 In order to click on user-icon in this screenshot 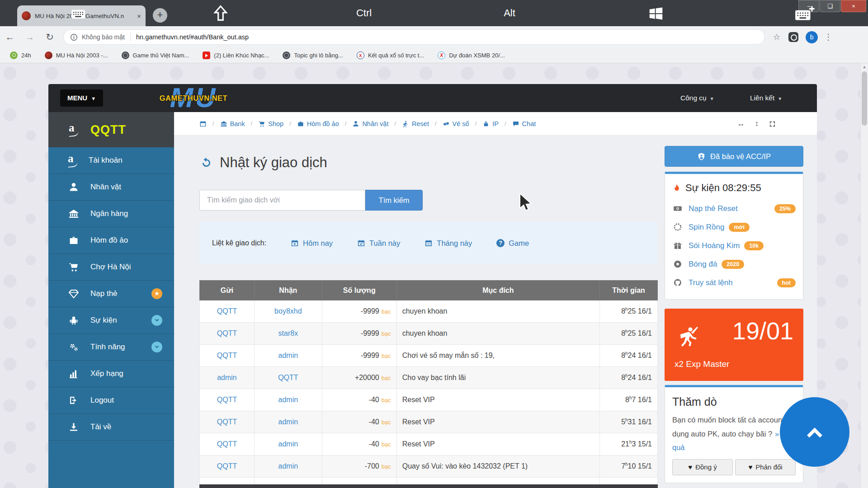, I will do `click(74, 187)`.